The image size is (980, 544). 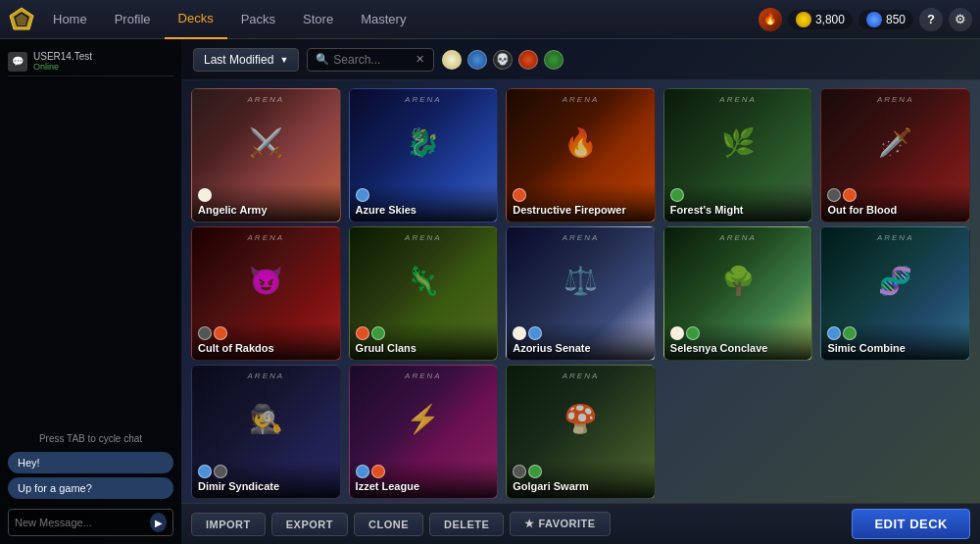 What do you see at coordinates (554, 60) in the screenshot?
I see `filter-green` at bounding box center [554, 60].